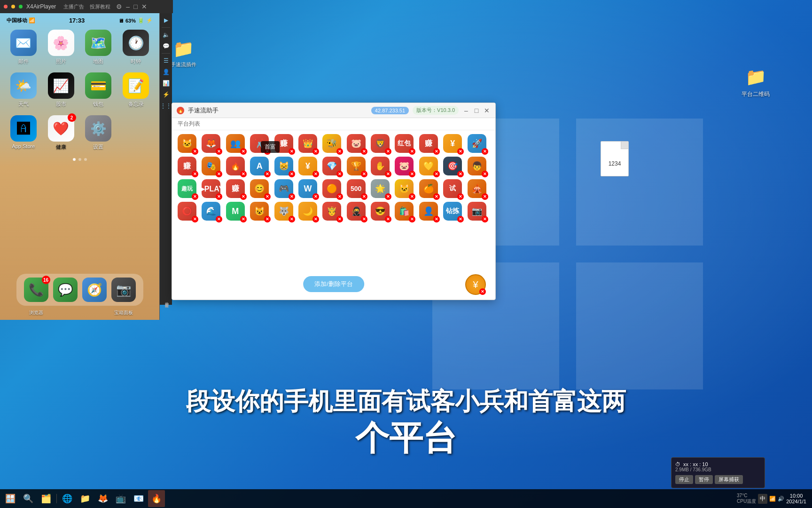 The width and height of the screenshot is (812, 508). I want to click on coin-delete-btn: ✕, so click(483, 292).